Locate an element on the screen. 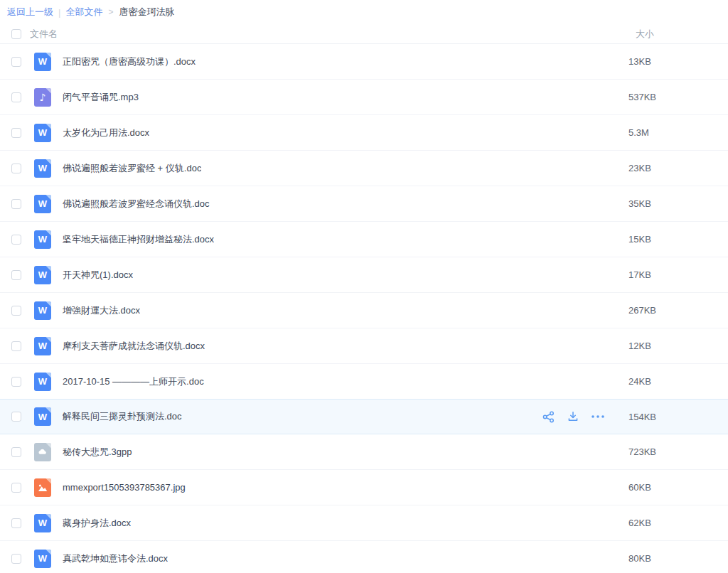 The height and width of the screenshot is (573, 728). file-size: 5.3M is located at coordinates (638, 132).